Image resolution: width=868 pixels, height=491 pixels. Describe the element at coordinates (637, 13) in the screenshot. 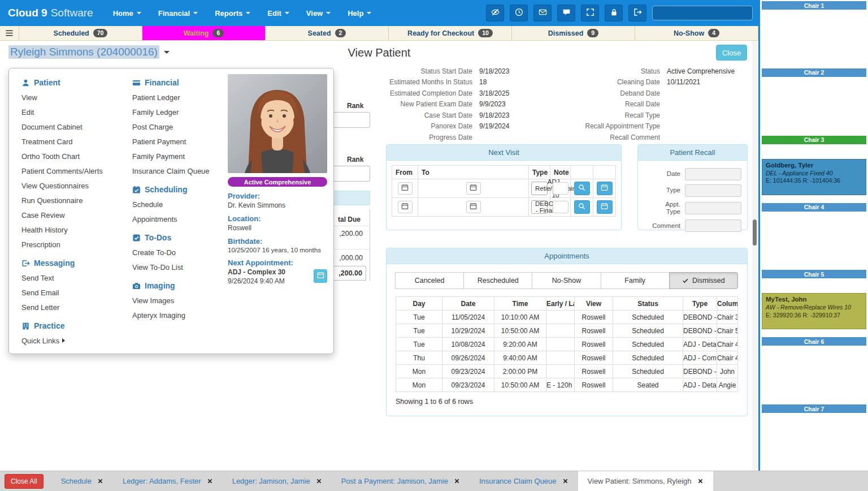

I see `logout-button` at that location.